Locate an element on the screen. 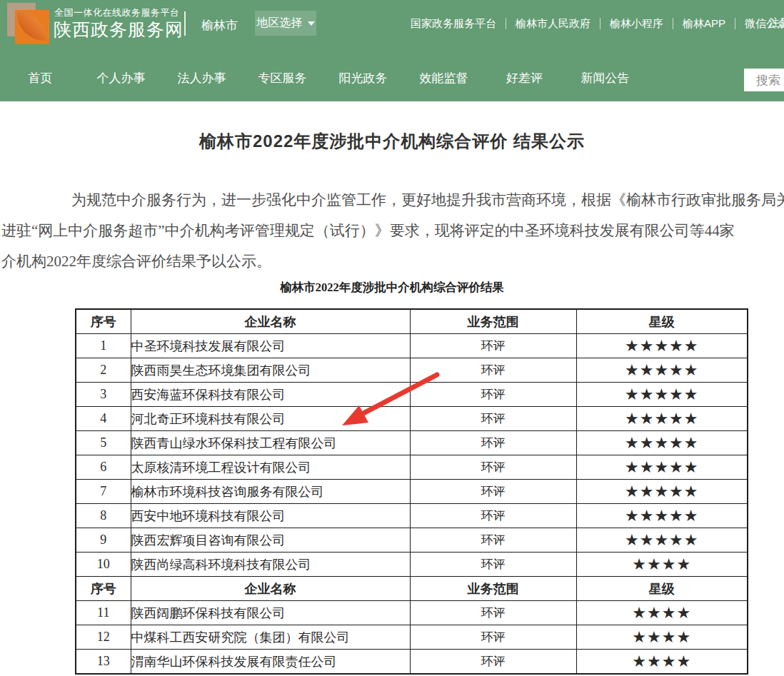 Image resolution: width=784 pixels, height=676 pixels. cell-index: 12 is located at coordinates (103, 637).